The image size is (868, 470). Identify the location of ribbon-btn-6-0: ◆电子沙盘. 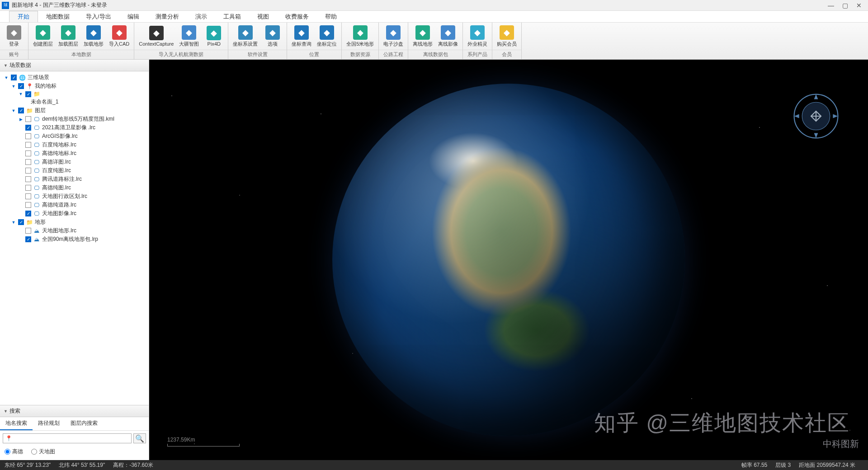
(393, 36).